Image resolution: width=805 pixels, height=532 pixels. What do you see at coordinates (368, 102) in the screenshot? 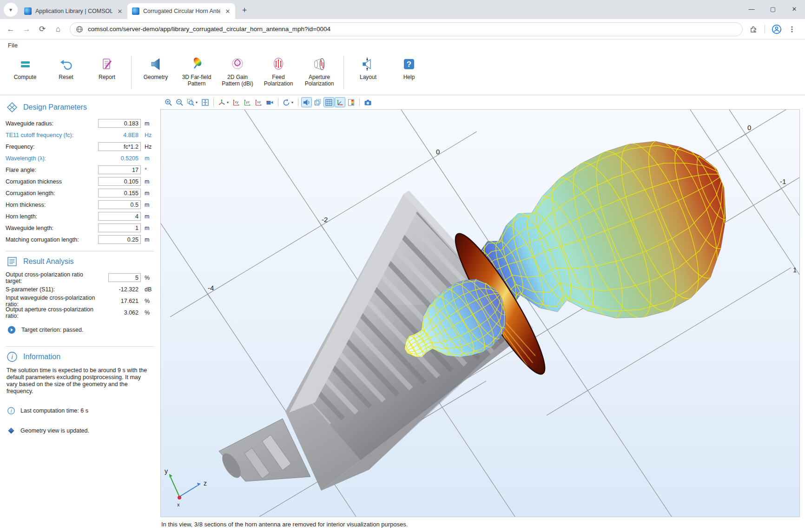
I see `snapshot-button` at bounding box center [368, 102].